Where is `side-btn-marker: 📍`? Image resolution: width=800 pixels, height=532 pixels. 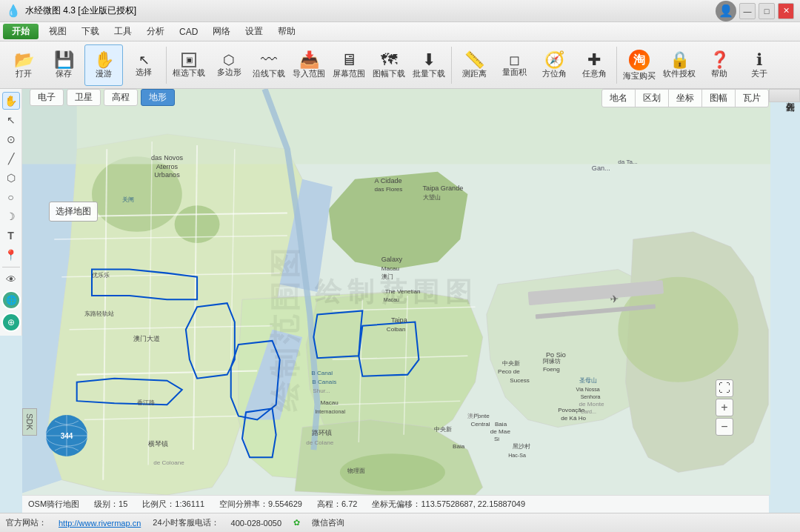 side-btn-marker: 📍 is located at coordinates (11, 255).